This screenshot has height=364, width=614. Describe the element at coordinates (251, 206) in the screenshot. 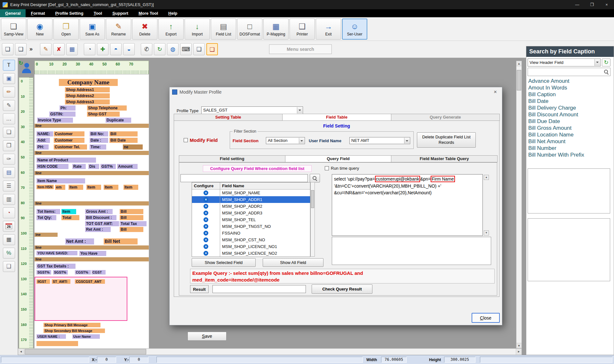

I see `field-row-msm-shop-addr2: ×MSM_SHOP_ADDR2` at that location.